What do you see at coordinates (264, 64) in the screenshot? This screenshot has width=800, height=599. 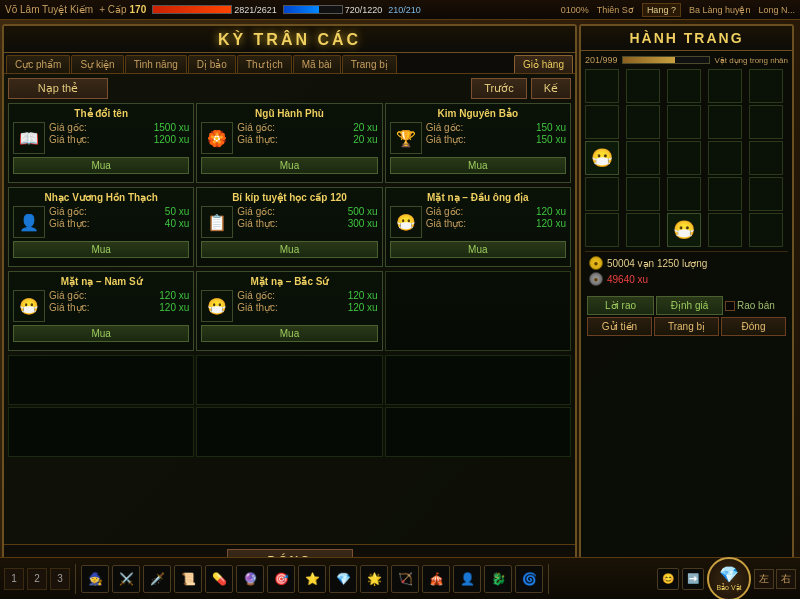 I see `tab-thu-tich: Thư tịch` at bounding box center [264, 64].